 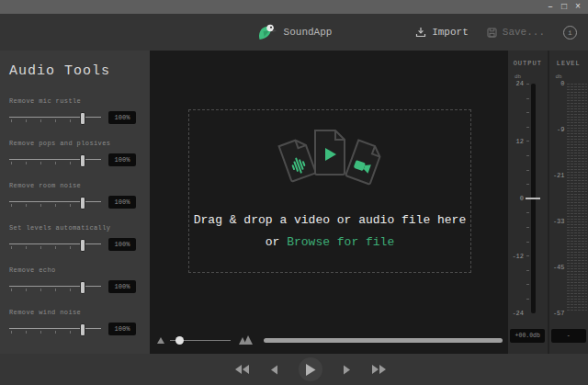 What do you see at coordinates (347, 369) in the screenshot?
I see `next-button` at bounding box center [347, 369].